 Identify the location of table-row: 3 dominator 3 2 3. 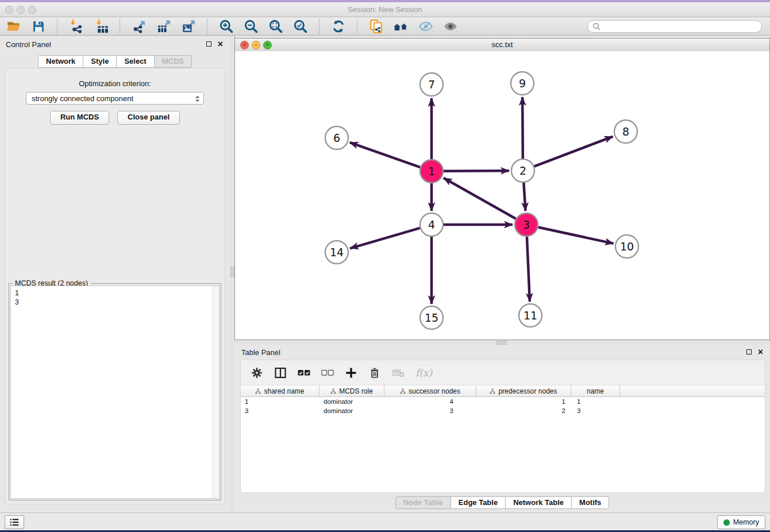
(503, 411).